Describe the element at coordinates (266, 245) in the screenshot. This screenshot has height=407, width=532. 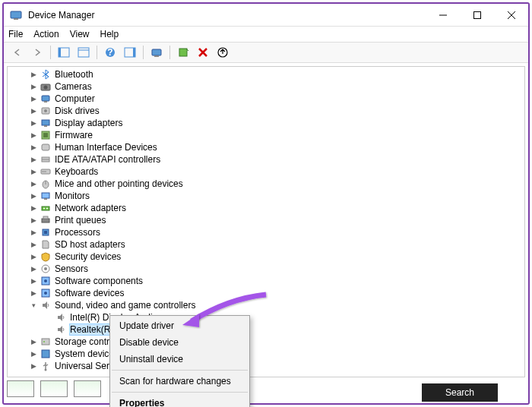
I see `tree-item-sd: ▶SD host adapters` at that location.